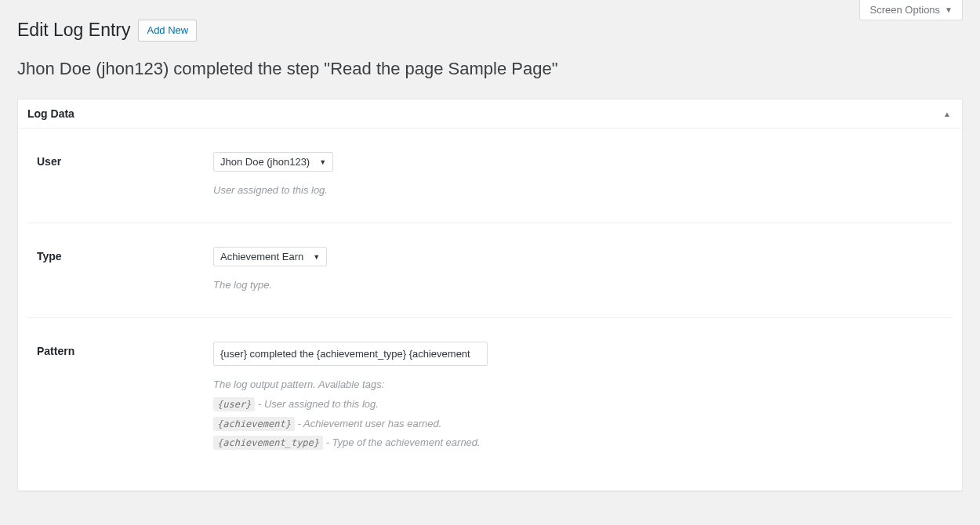 This screenshot has height=525, width=980. Describe the element at coordinates (579, 444) in the screenshot. I see `pattern-tag-line: {achievement_type} - Type of the achieve…` at that location.